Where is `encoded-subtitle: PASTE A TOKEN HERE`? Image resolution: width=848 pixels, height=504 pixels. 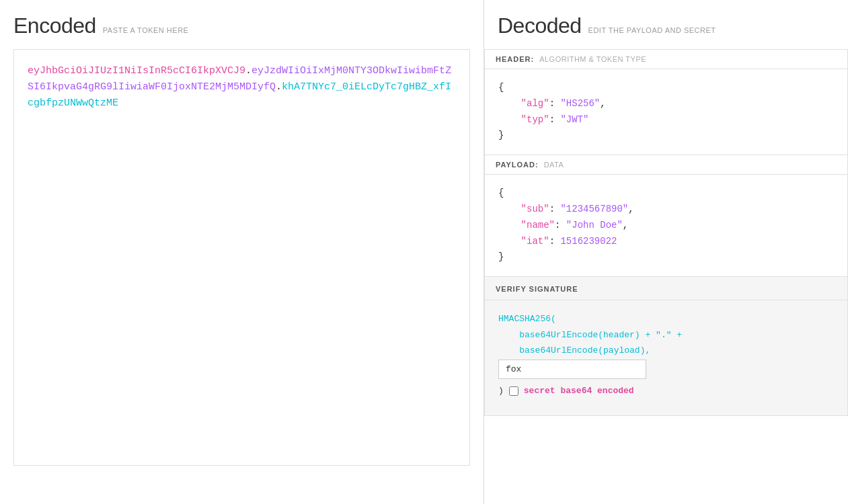 encoded-subtitle: PASTE A TOKEN HERE is located at coordinates (146, 30).